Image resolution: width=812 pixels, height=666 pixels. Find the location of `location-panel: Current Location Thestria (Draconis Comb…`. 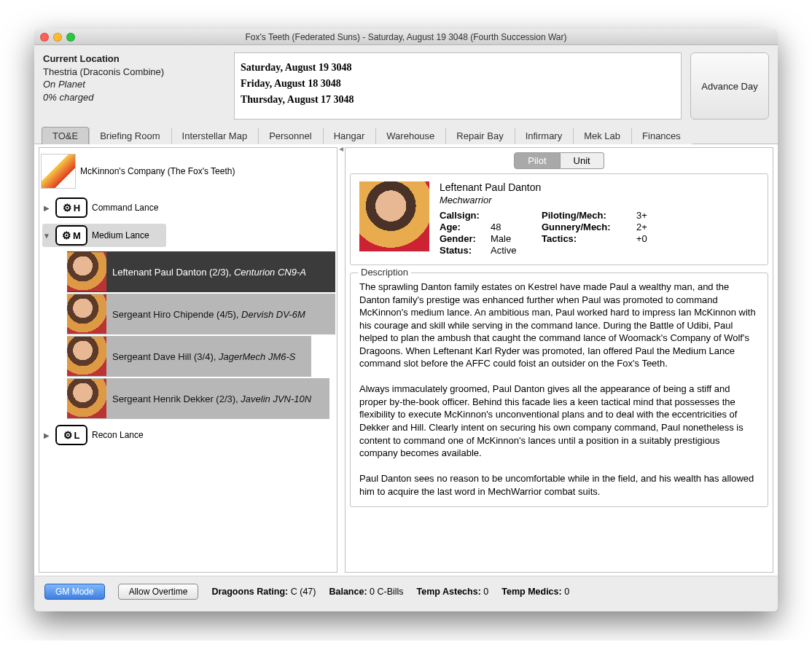

location-panel: Current Location Thestria (Draconis Comb… is located at coordinates (134, 86).